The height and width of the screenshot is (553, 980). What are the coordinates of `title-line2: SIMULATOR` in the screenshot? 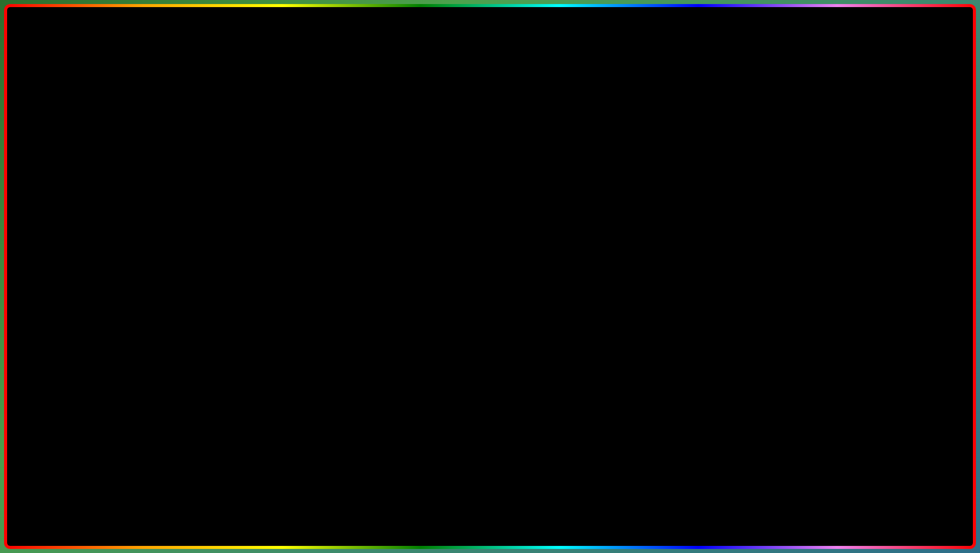 It's located at (490, 102).